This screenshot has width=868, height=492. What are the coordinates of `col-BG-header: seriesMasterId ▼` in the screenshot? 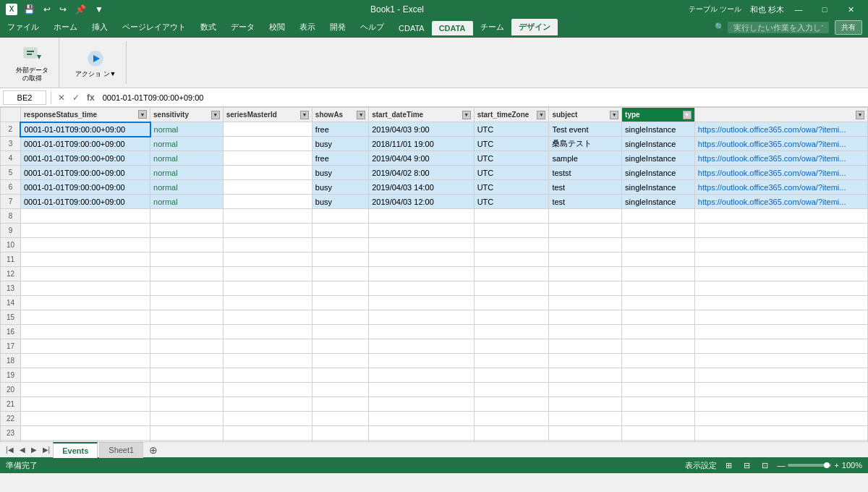 It's located at (268, 115).